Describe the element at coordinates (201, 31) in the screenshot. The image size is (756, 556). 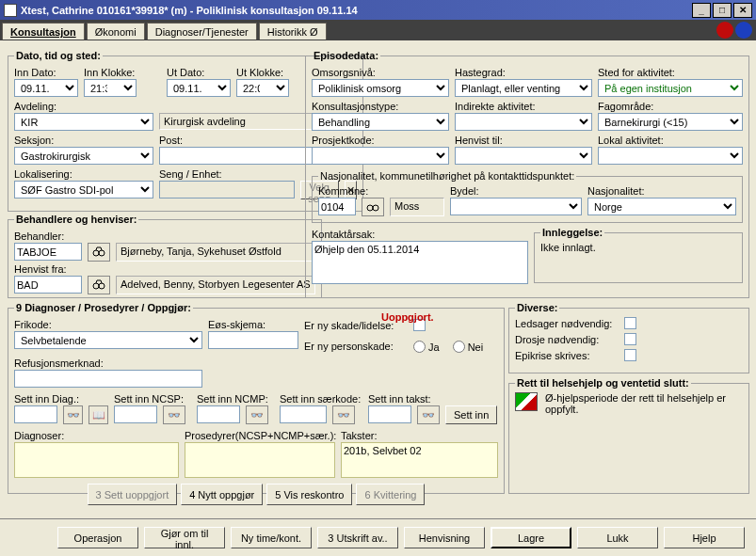
I see `tab-diagnoser: Diagnoser/Tjenester` at that location.